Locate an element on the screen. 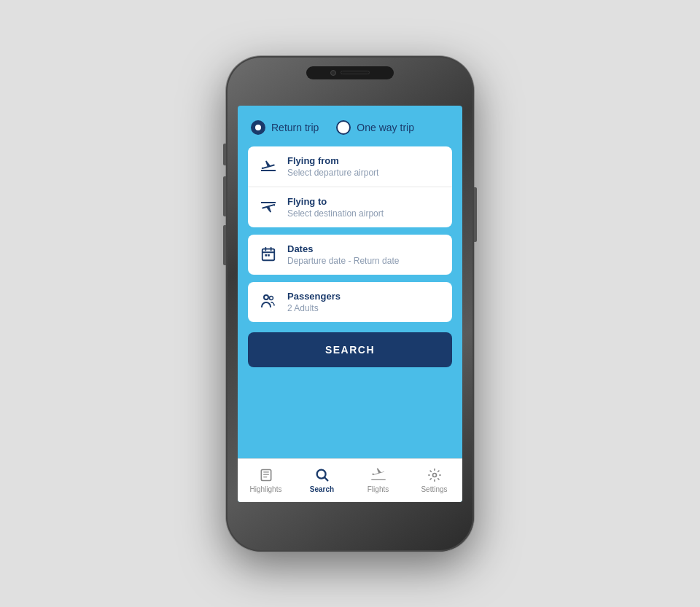 Image resolution: width=700 pixels, height=607 pixels. search-icon is located at coordinates (322, 475).